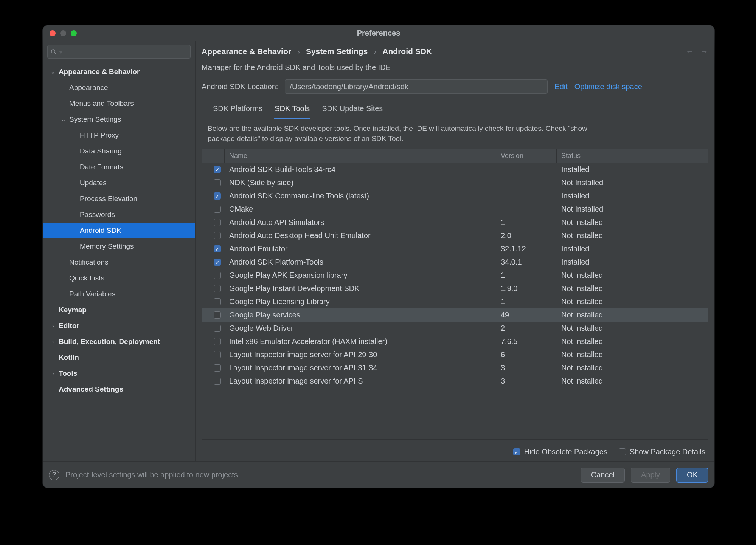 The height and width of the screenshot is (545, 756). I want to click on table-row: CMakeNot Installed, so click(455, 209).